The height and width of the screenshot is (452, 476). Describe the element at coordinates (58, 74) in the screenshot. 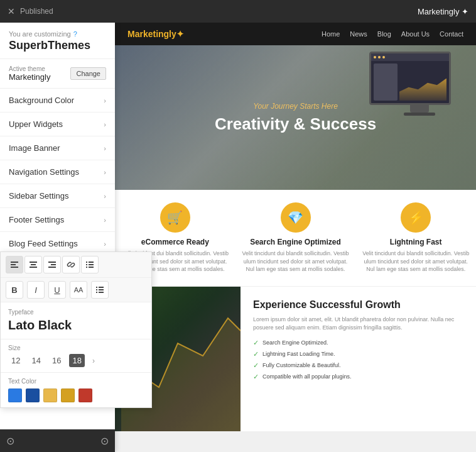

I see `active-theme-row: Active theme Marketingly Change` at that location.